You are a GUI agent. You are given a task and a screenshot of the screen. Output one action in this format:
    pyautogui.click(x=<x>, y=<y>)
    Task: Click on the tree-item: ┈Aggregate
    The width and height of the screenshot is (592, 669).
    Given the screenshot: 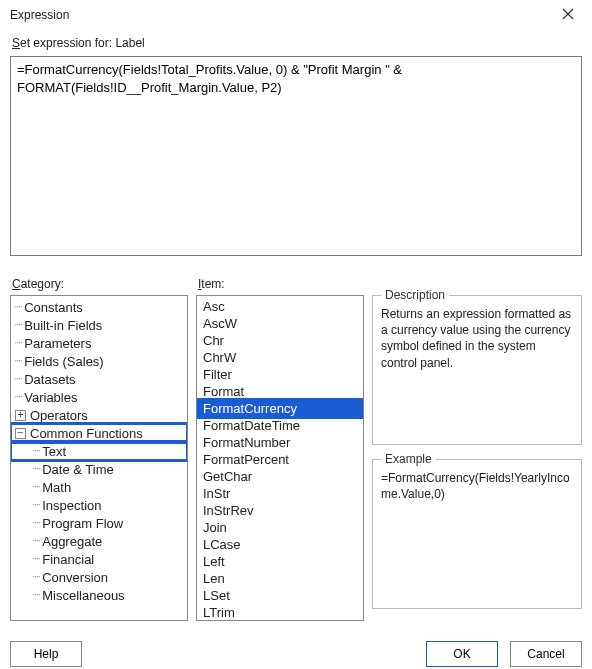 What is the action you would take?
    pyautogui.click(x=99, y=541)
    